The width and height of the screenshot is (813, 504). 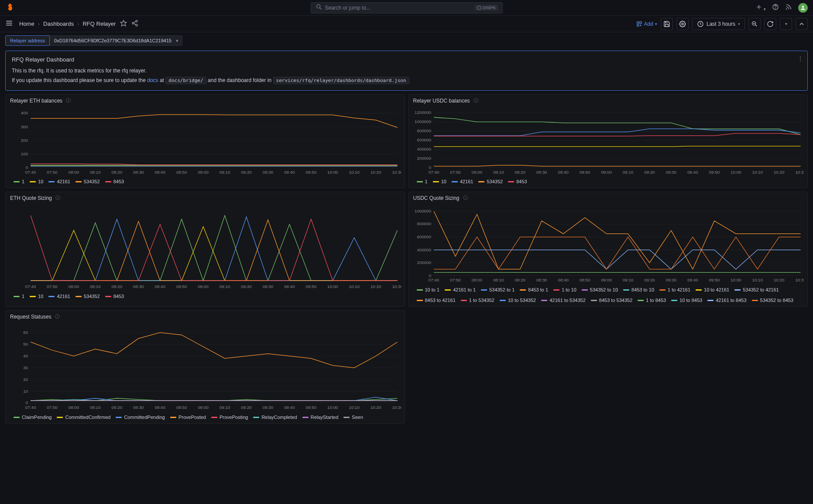 I want to click on legend-item: 1 to 534352, so click(x=477, y=300).